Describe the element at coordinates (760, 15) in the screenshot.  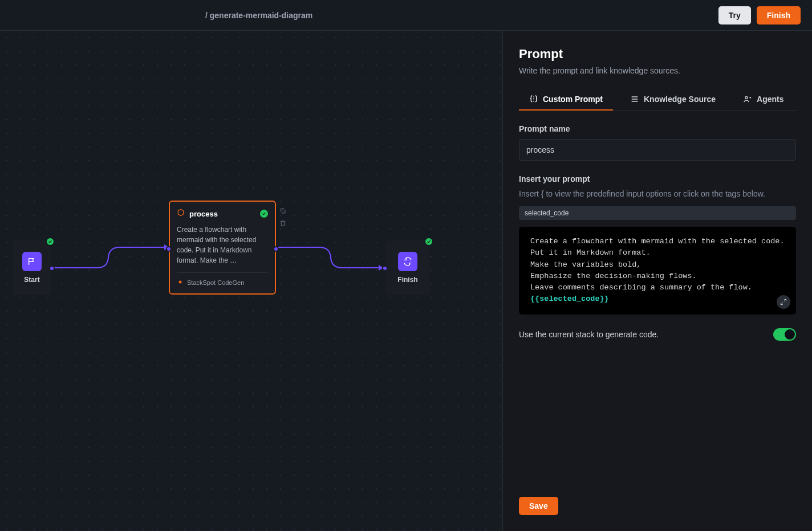
I see `header-actions: Try Finish` at that location.